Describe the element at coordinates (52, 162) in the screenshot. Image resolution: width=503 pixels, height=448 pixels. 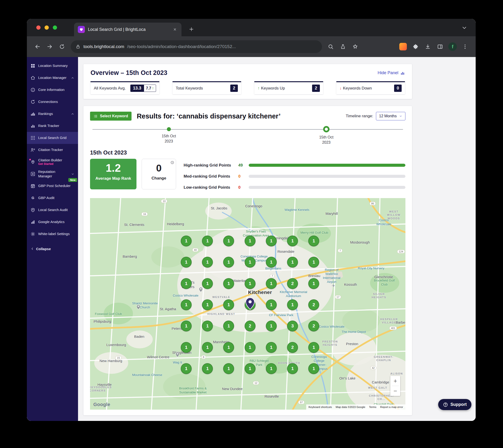
I see `sidebar-item-citation-builder: Citation BuilderGet Started` at that location.